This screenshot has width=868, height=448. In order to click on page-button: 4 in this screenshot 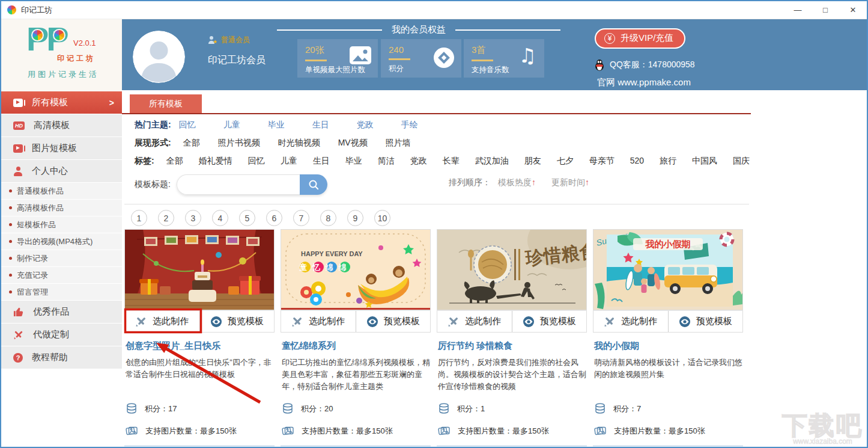, I will do `click(220, 218)`.